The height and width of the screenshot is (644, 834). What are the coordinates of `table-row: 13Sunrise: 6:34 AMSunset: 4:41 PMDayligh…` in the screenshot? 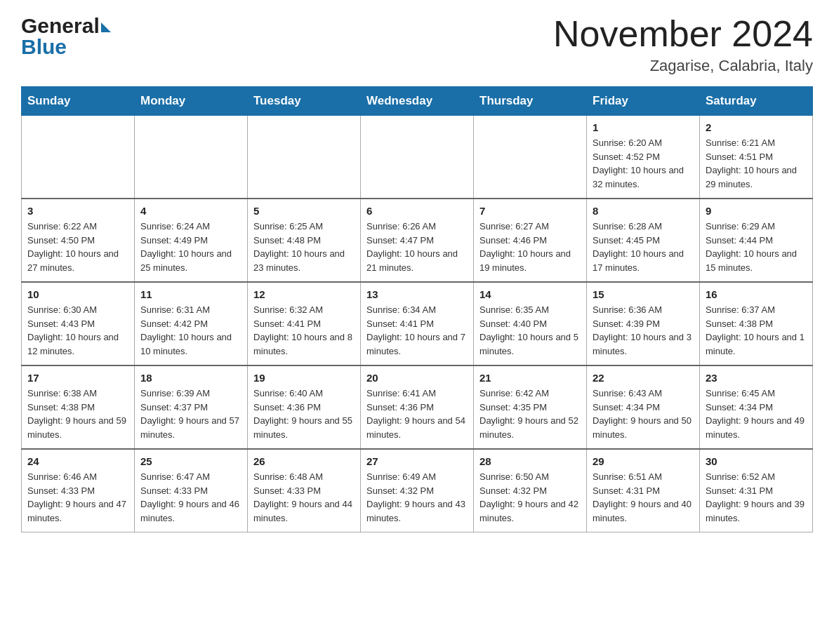 It's located at (417, 324).